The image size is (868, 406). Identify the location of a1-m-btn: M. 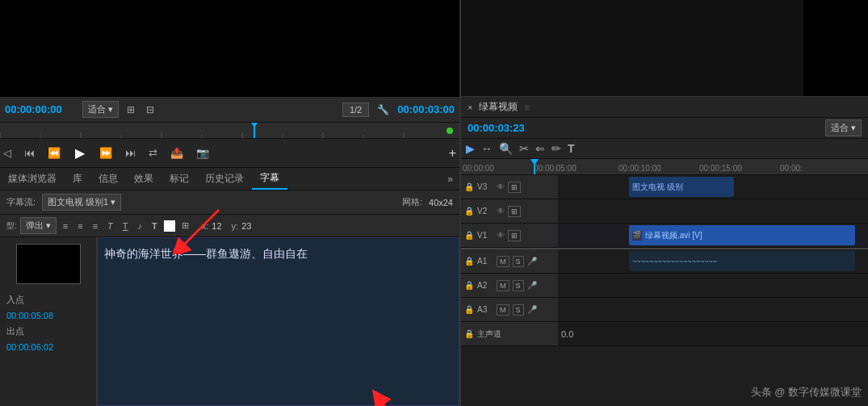
(503, 262).